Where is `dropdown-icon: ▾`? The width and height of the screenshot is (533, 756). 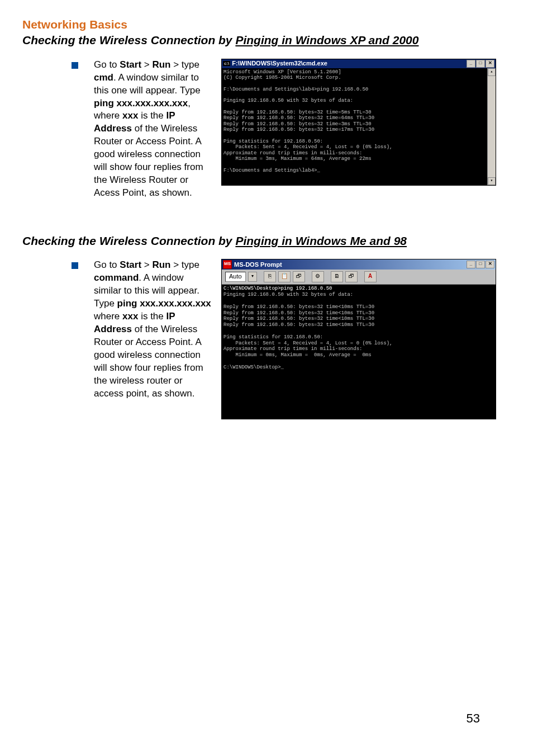 dropdown-icon: ▾ is located at coordinates (253, 277).